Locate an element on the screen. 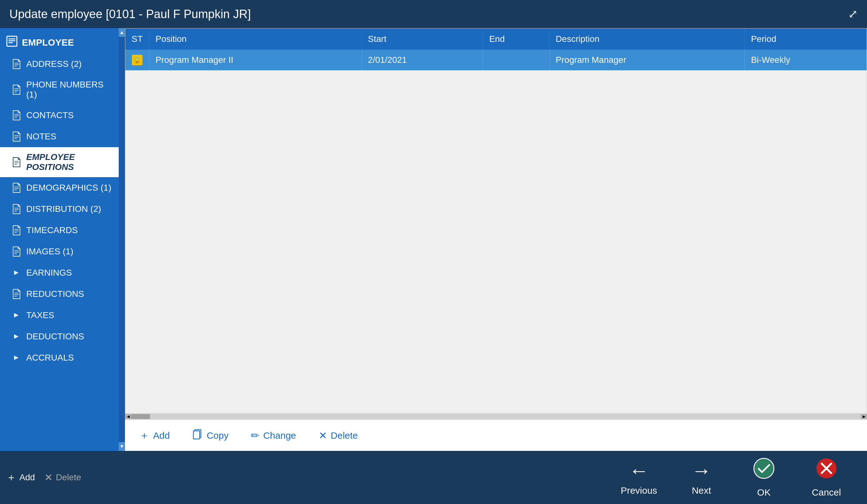 This screenshot has width=867, height=504. h-scroll-left: ◀ is located at coordinates (128, 416).